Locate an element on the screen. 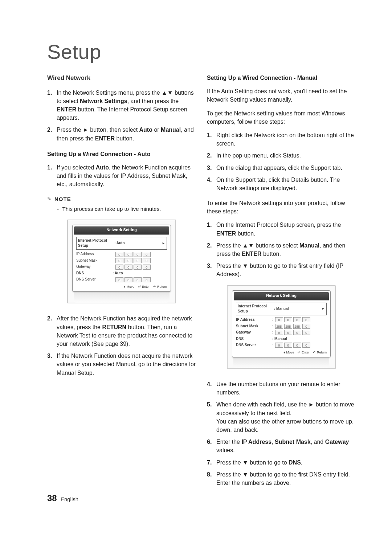 The image size is (392, 536). network-setting-auto-screenshot: Network Setting Internet Protocol Setup … is located at coordinates (122, 261).